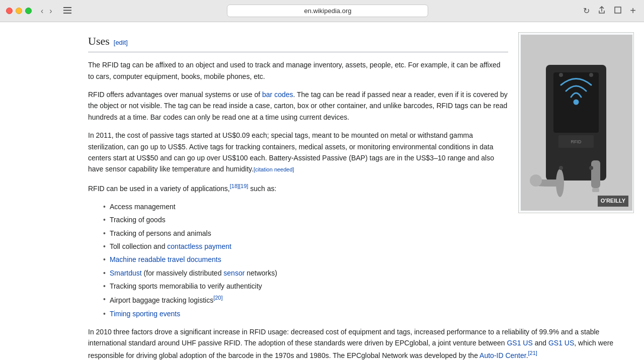 Image resolution: width=644 pixels, height=362 pixels. I want to click on sidebar-icon, so click(67, 10).